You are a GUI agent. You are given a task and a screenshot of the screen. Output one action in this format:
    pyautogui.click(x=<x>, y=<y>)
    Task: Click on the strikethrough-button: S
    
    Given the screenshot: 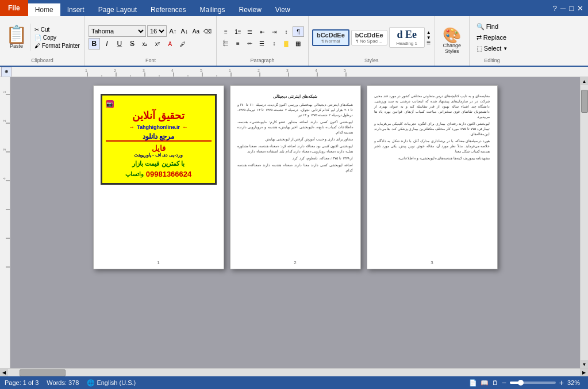 What is the action you would take?
    pyautogui.click(x=132, y=44)
    